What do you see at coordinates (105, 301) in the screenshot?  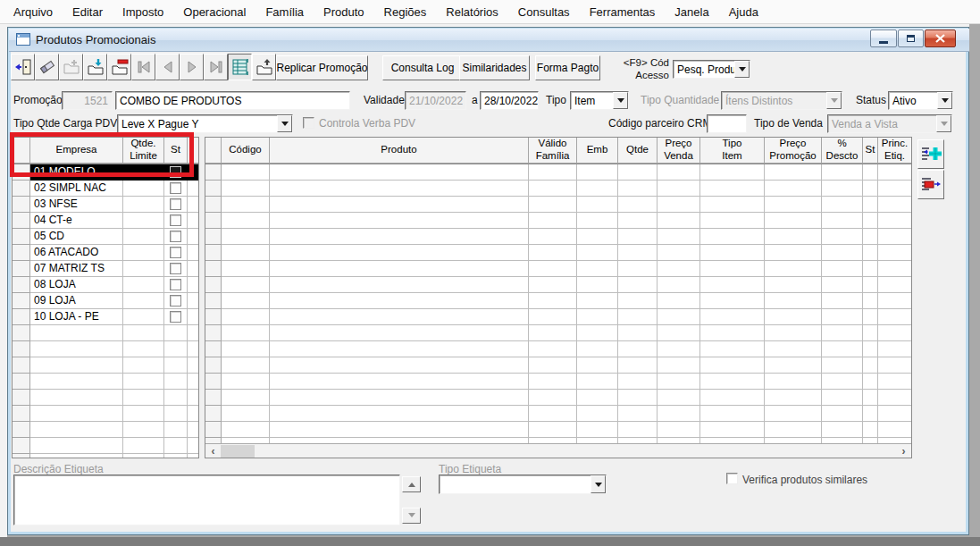 I see `empresa-row: 09 LOJA` at bounding box center [105, 301].